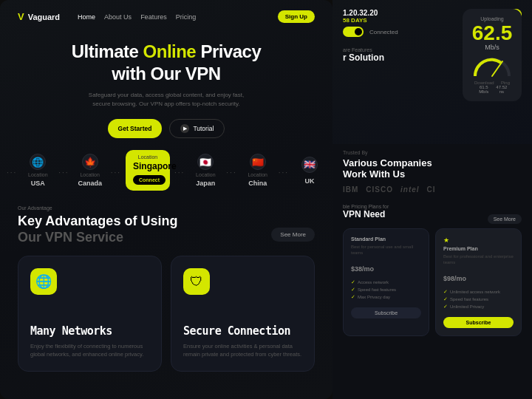  What do you see at coordinates (242, 350) in the screenshot?
I see `security-desc: Ensure your online activities & personal…` at bounding box center [242, 350].